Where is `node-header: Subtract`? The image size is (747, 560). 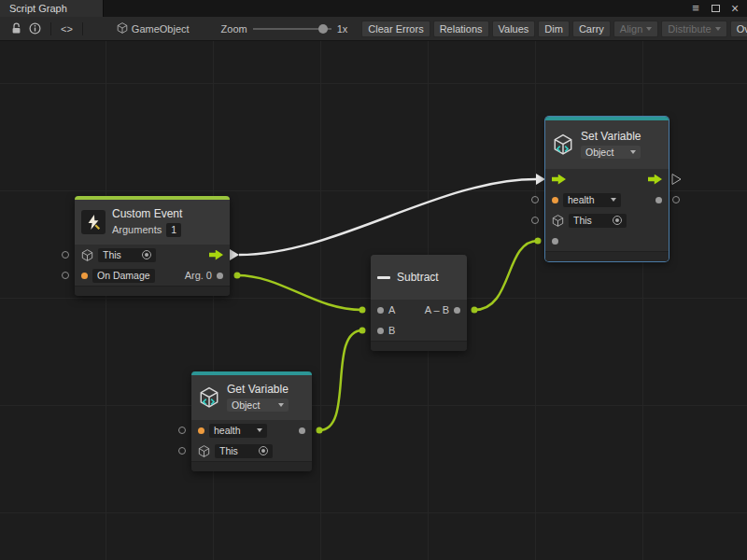 node-header: Subtract is located at coordinates (418, 277).